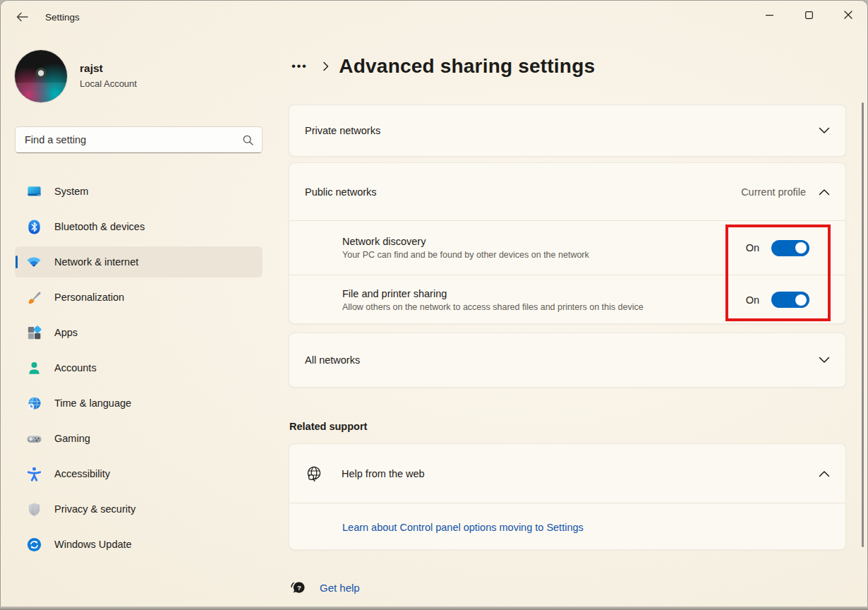  Describe the element at coordinates (95, 509) in the screenshot. I see `sidebar-item-label: Privacy & security` at that location.